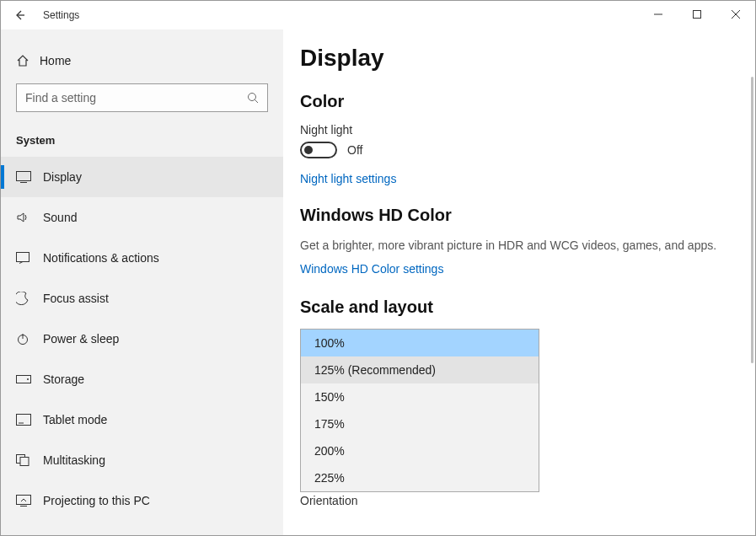 This screenshot has width=756, height=536. I want to click on focus-assist-icon, so click(23, 298).